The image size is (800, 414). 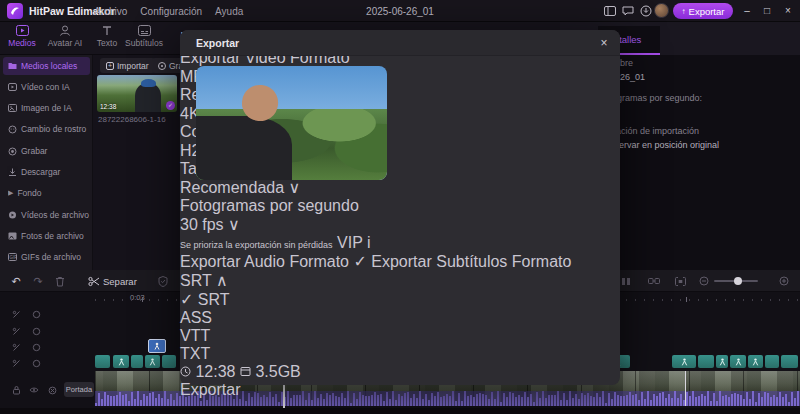 I want to click on maximize-button: □, so click(x=767, y=11).